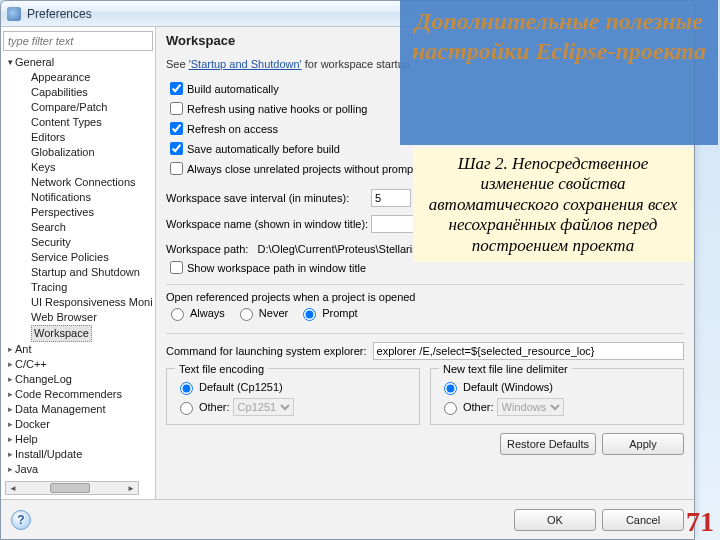 Image resolution: width=720 pixels, height=540 pixels. Describe the element at coordinates (264, 149) in the screenshot. I see `checkbox-label: Save automatically before build` at that location.